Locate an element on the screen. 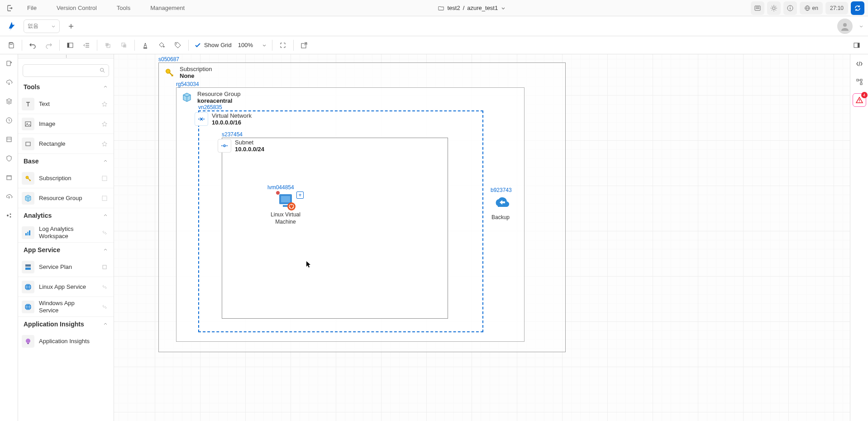 This screenshot has width=868, height=421. subscription-title: Subscription is located at coordinates (196, 69).